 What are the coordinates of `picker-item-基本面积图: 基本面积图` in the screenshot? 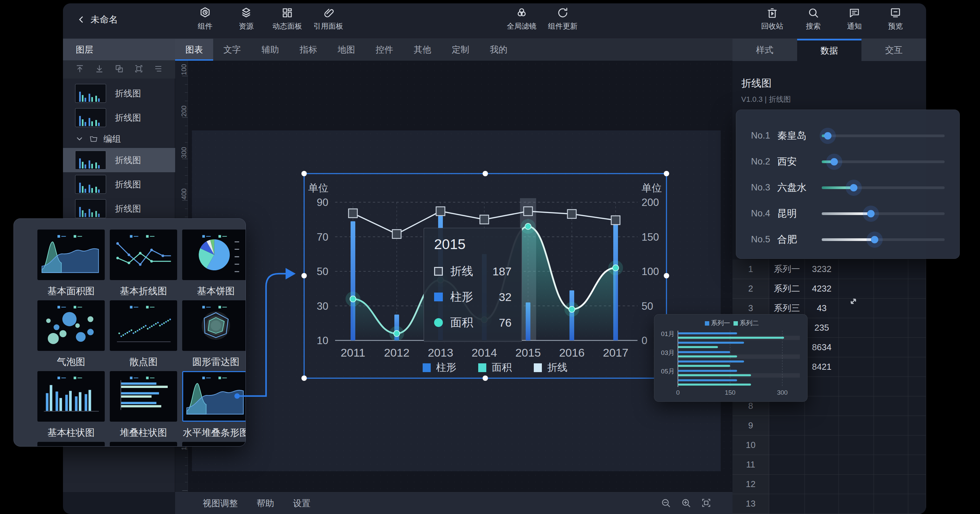 It's located at (71, 263).